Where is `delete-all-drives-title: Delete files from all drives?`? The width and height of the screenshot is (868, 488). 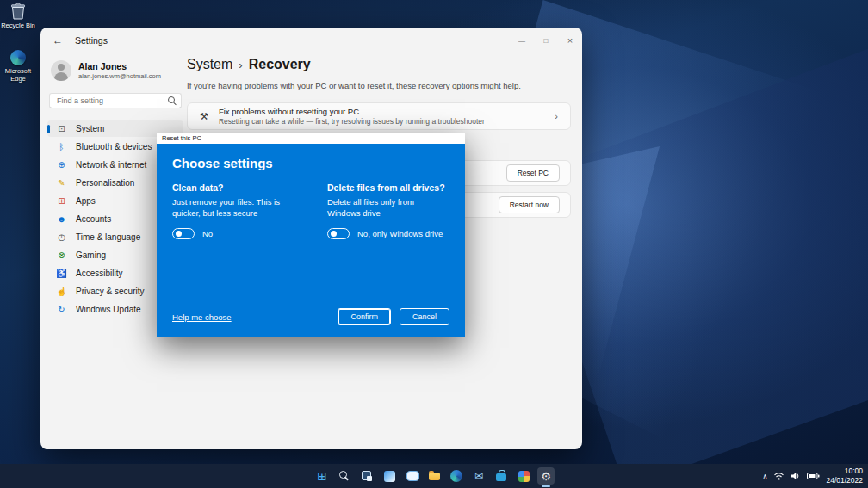
delete-all-drives-title: Delete files from all drives? is located at coordinates (388, 188).